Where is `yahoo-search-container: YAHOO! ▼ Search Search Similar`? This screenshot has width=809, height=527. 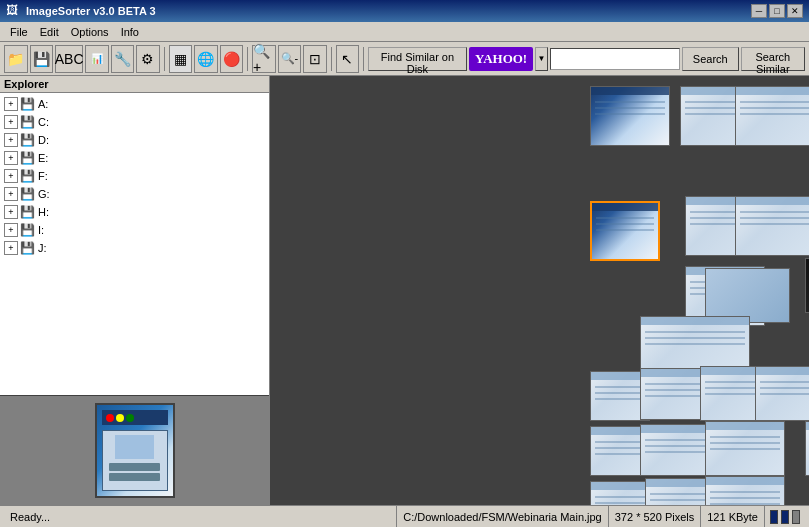 yahoo-search-container: YAHOO! ▼ Search Search Similar is located at coordinates (637, 59).